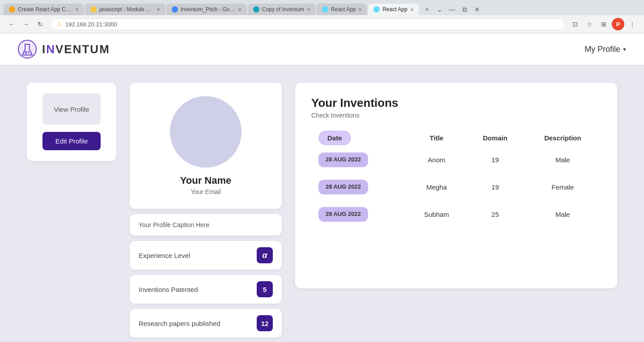 This screenshot has width=644, height=342. I want to click on tab-3-close: ✕, so click(240, 10).